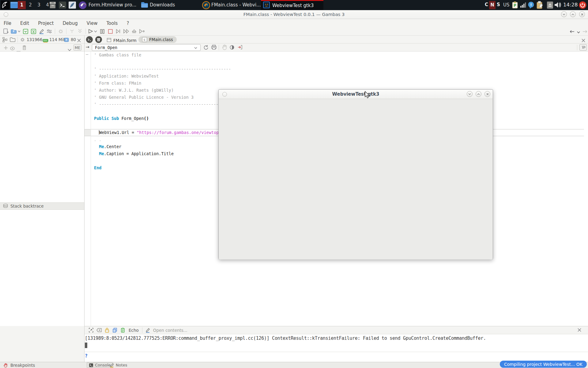  What do you see at coordinates (12, 48) in the screenshot?
I see `watch-expression-icon` at bounding box center [12, 48].